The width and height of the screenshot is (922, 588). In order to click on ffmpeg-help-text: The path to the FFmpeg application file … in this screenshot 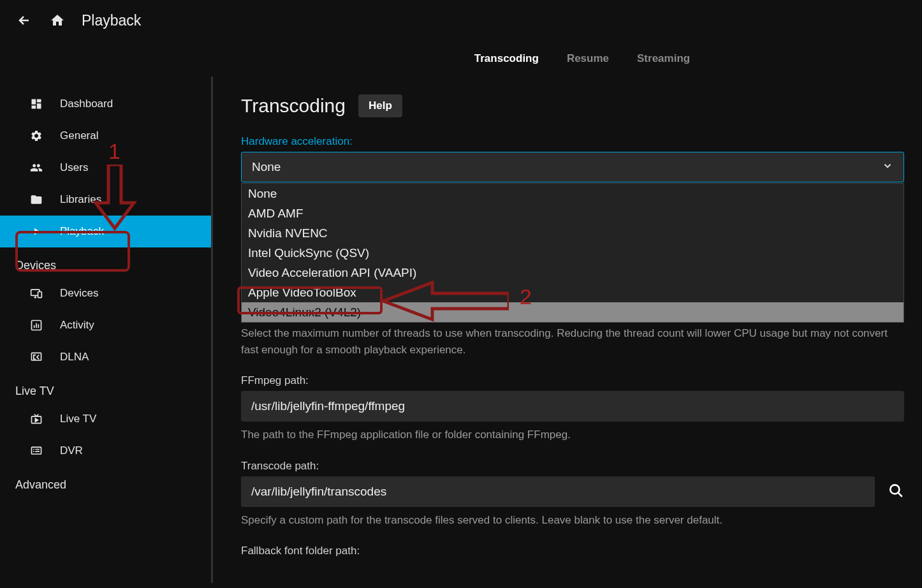, I will do `click(573, 435)`.